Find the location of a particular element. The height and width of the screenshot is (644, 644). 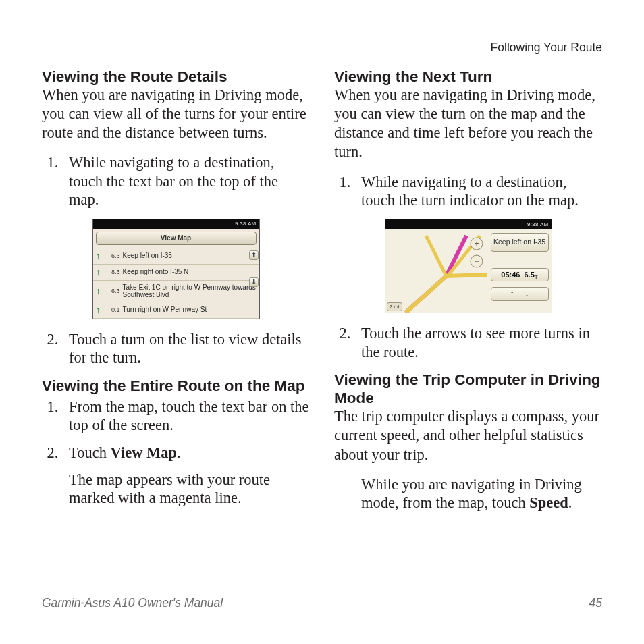

turn-instruction: Keep right onto I-35 N is located at coordinates (190, 272).